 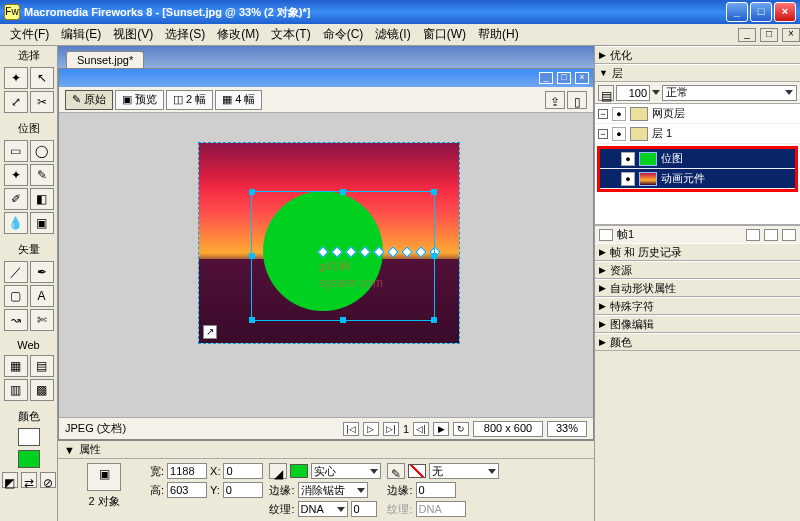 I want to click on height-input, so click(x=187, y=490).